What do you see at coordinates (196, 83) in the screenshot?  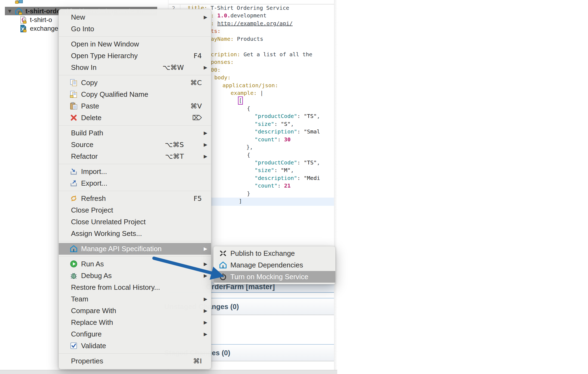 I see `menu-item-shortcut: ⌘C` at bounding box center [196, 83].